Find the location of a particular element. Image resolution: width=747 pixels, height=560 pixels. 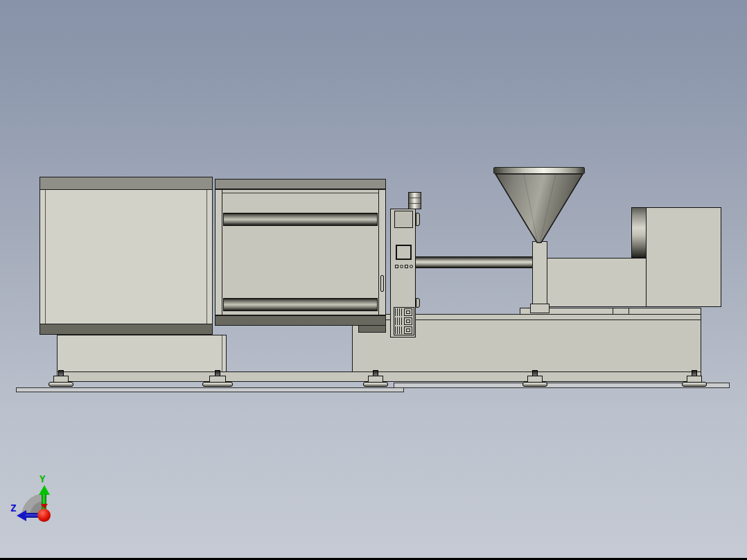

y-axis-label: Y is located at coordinates (42, 479).